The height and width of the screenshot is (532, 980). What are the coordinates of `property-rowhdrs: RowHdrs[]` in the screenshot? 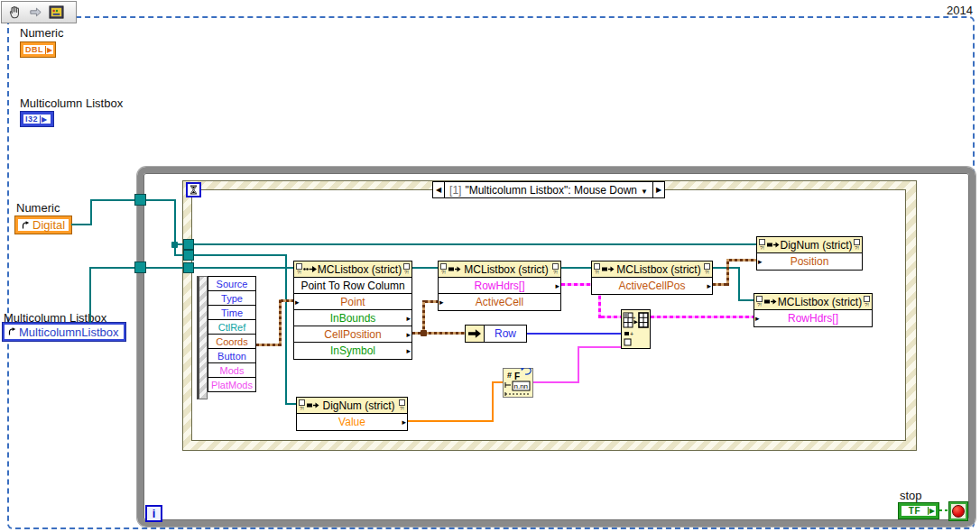 It's located at (500, 286).